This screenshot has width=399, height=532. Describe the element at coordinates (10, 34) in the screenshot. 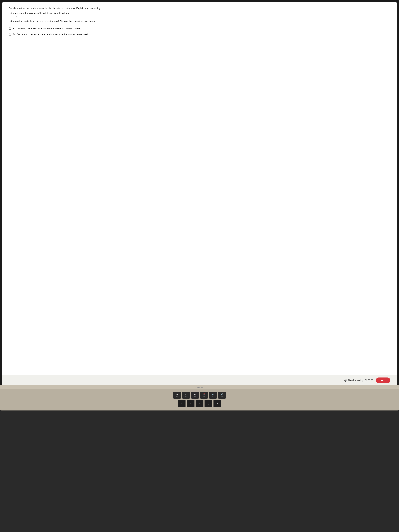

I see `radio-b` at that location.